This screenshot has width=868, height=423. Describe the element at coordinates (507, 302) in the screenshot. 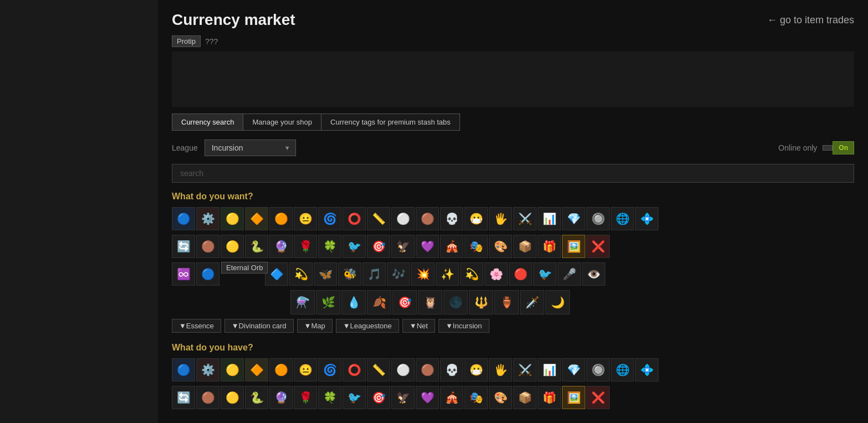

I see `currency-cell: 🏺` at that location.